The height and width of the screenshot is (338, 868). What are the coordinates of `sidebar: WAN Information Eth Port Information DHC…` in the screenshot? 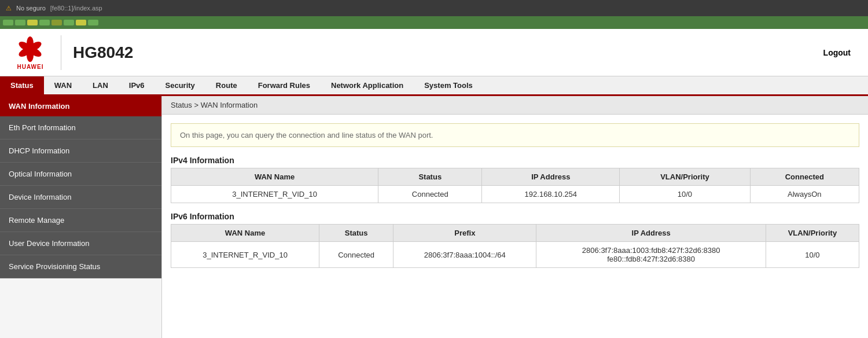 It's located at (81, 217).